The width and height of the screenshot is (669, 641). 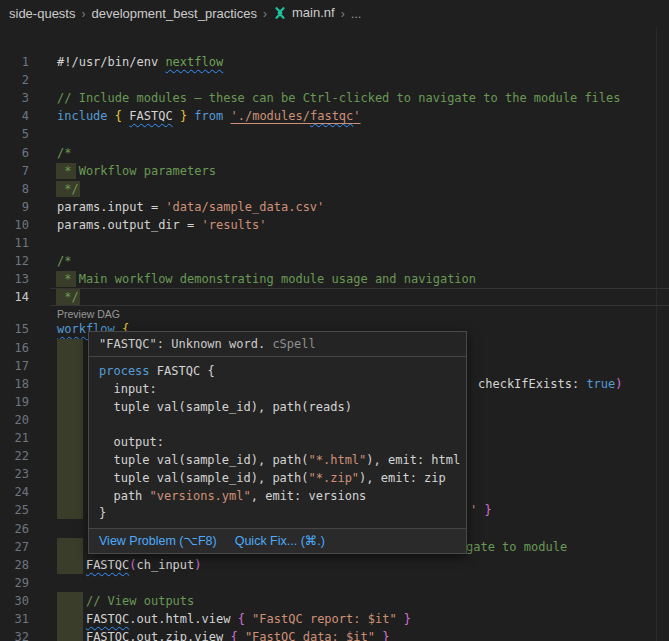 I want to click on code-line-6: 6/*, so click(x=334, y=153).